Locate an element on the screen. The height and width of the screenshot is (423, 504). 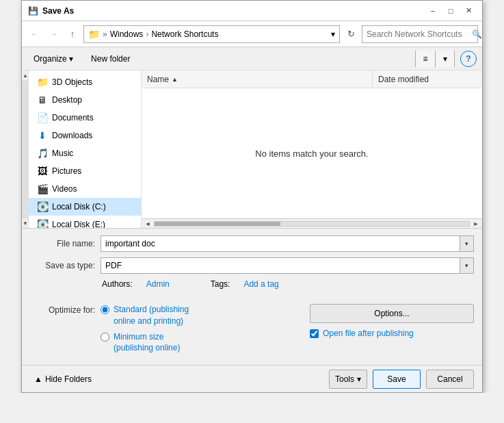
tools-button: Tools ▾ is located at coordinates (348, 379).